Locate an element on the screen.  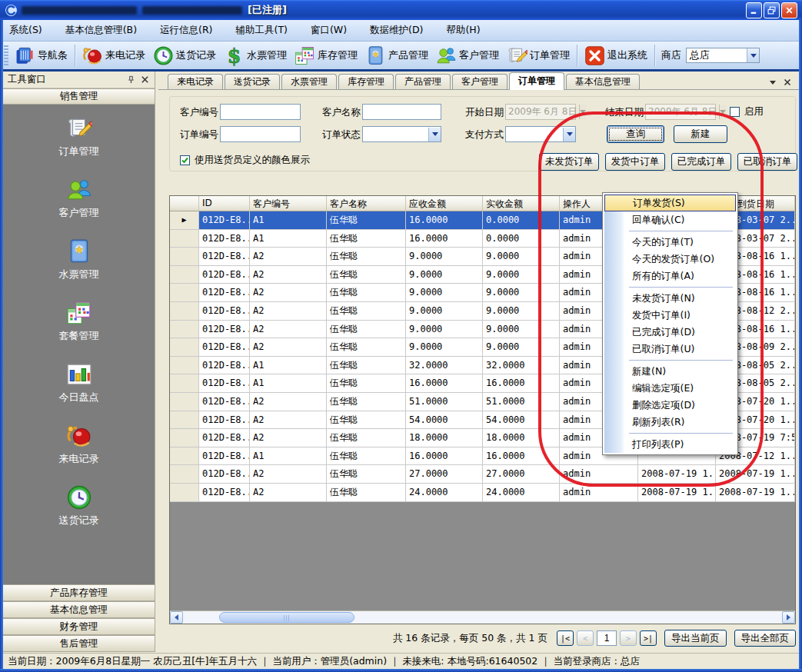
nav-bar-button: 导航条 is located at coordinates (42, 55).